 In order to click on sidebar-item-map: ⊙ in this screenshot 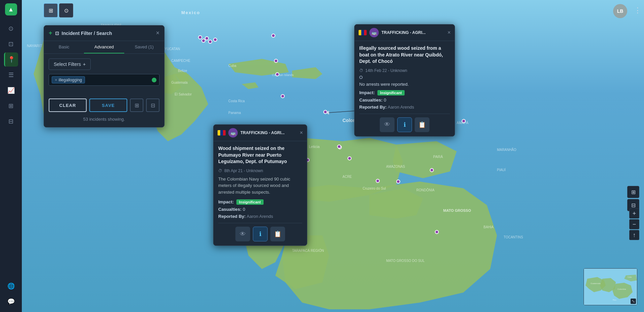, I will do `click(11, 29)`.